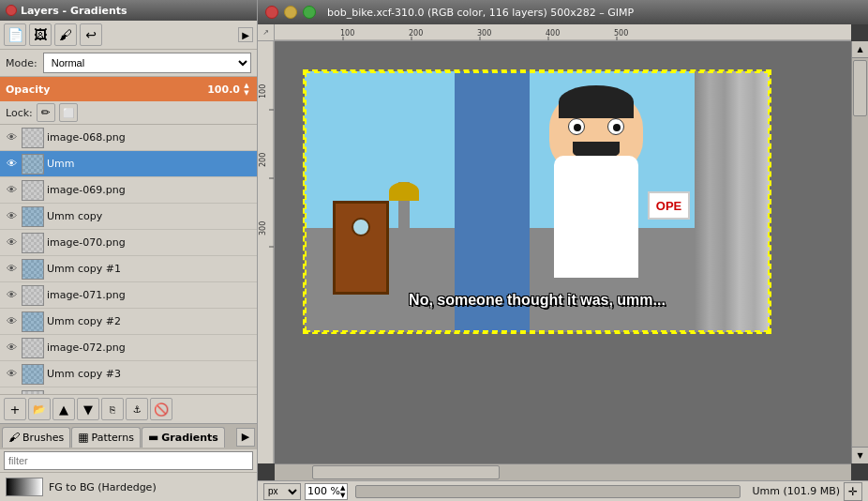  I want to click on brushes-icon: 🖌, so click(14, 437).